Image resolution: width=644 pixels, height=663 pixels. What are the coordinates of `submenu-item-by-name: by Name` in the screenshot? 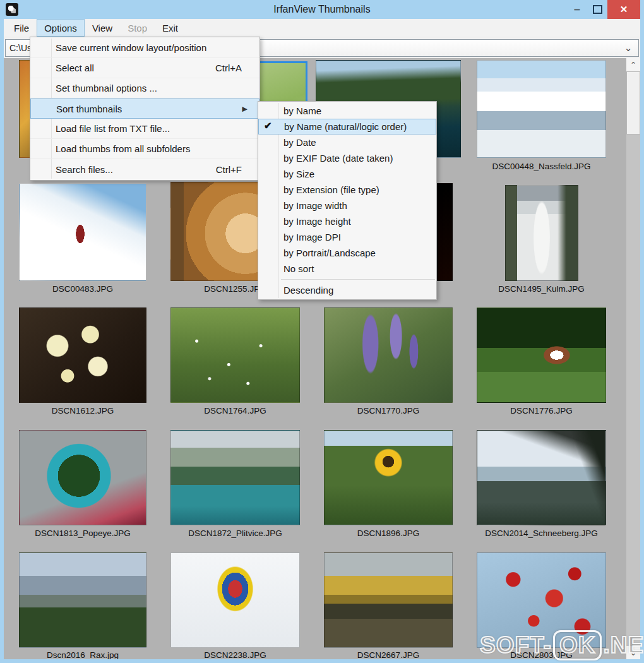 It's located at (347, 111).